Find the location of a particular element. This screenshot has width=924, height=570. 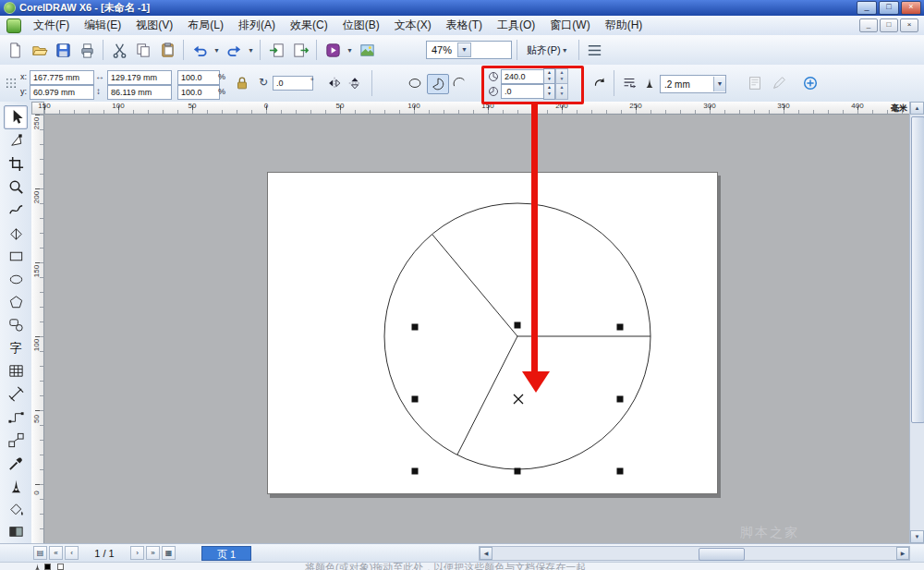

minimize-button: _ is located at coordinates (867, 7).